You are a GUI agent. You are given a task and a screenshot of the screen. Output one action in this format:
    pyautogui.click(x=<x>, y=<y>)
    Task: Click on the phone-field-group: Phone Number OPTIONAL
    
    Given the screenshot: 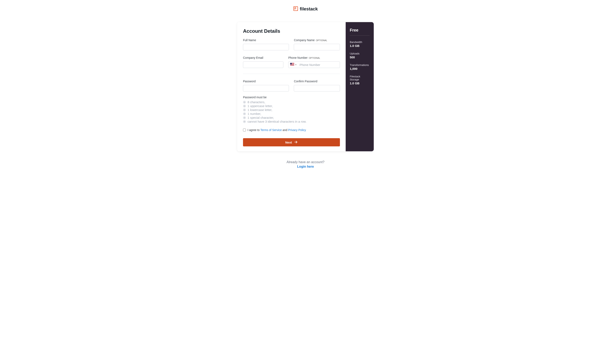 What is the action you would take?
    pyautogui.click(x=314, y=62)
    